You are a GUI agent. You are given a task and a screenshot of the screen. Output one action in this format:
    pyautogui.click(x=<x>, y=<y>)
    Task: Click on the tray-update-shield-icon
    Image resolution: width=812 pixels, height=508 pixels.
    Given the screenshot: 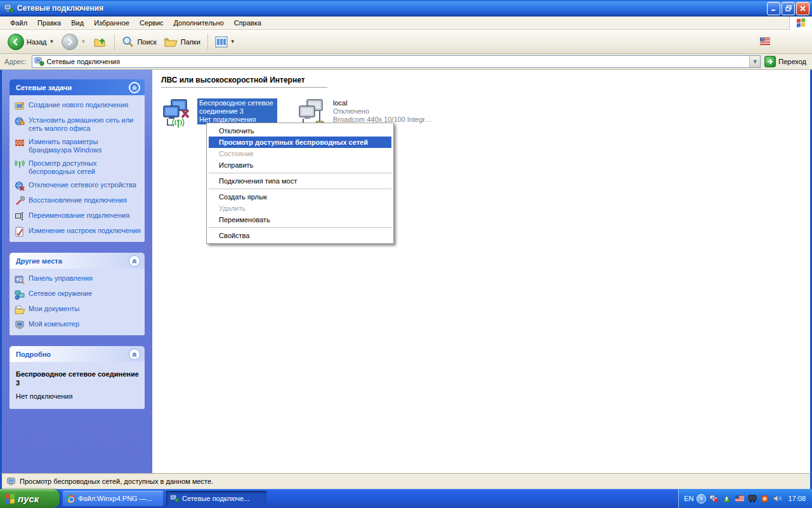 What is the action you would take?
    pyautogui.click(x=727, y=499)
    